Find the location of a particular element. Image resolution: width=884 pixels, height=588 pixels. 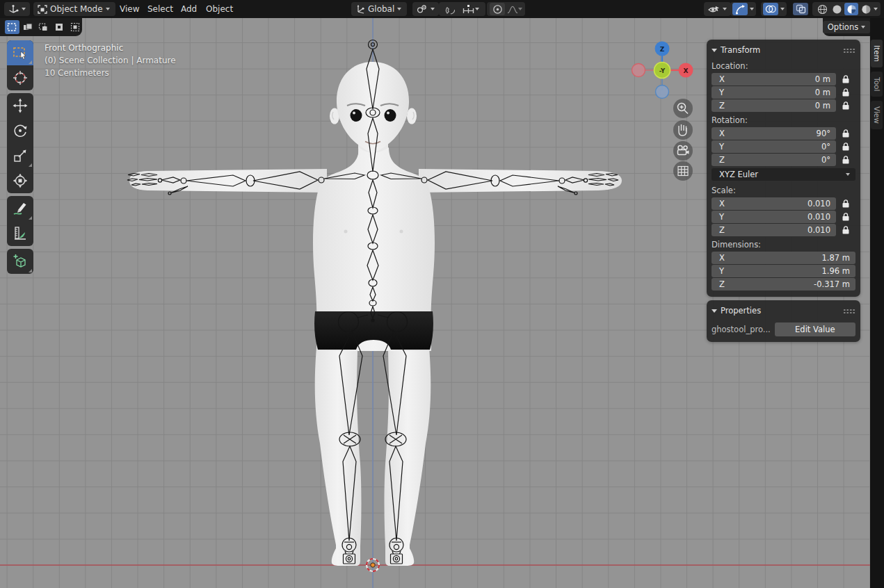

location-x-field: X0 m is located at coordinates (773, 79).